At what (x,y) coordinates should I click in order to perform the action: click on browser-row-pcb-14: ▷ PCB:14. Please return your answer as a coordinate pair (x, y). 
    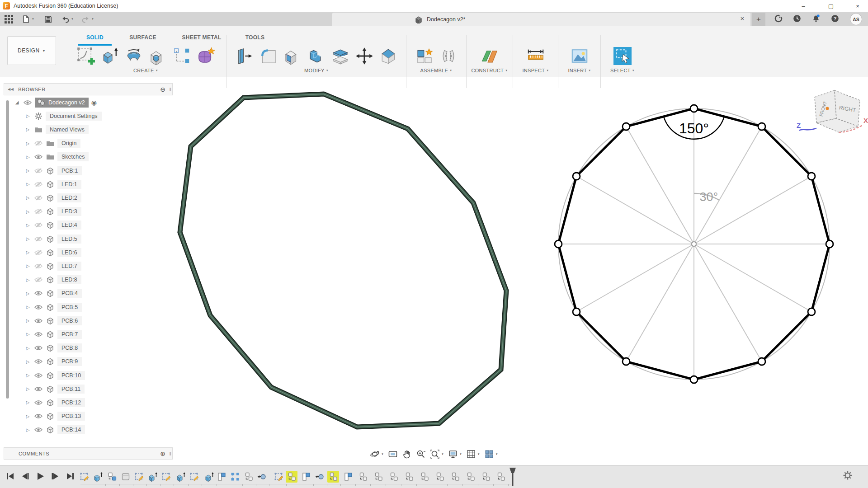
    Looking at the image, I should click on (98, 430).